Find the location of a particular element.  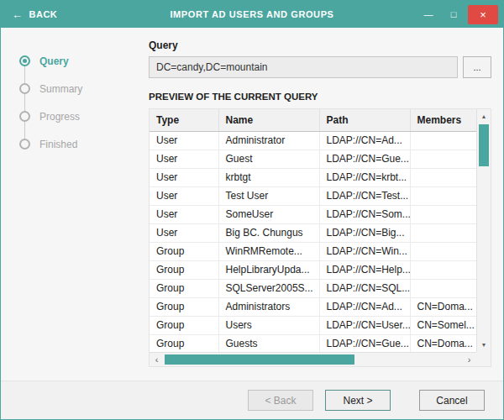

cell-name: Guests is located at coordinates (269, 344).